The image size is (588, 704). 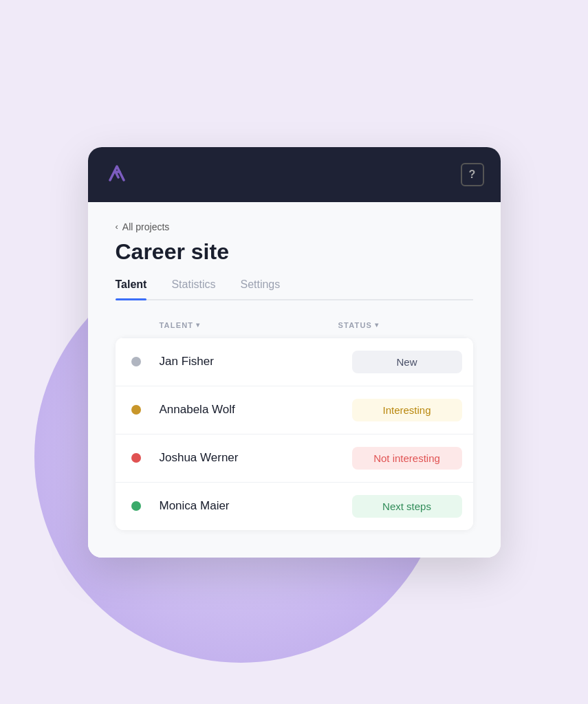 I want to click on column-status-header: STATUS ▾, so click(x=400, y=325).